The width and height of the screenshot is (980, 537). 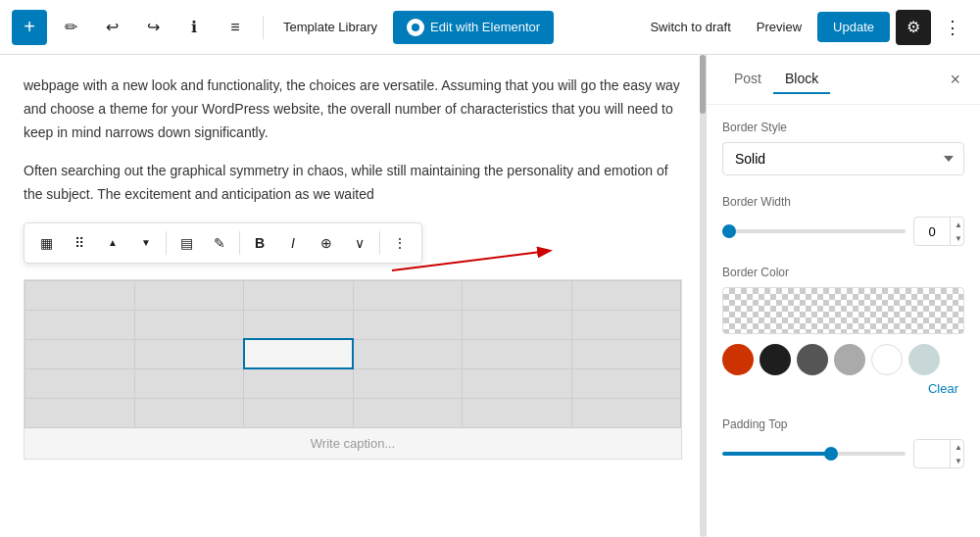 I want to click on padding-top-up: ▲, so click(x=957, y=447).